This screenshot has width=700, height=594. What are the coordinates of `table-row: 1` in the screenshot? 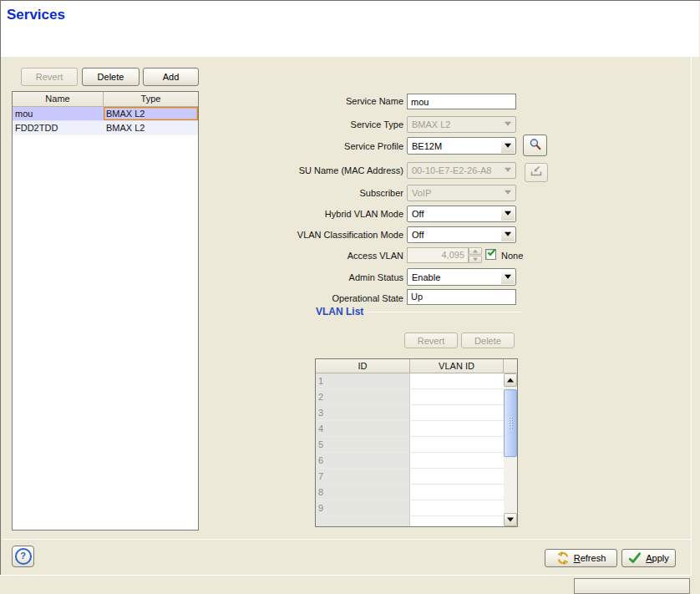 It's located at (416, 381).